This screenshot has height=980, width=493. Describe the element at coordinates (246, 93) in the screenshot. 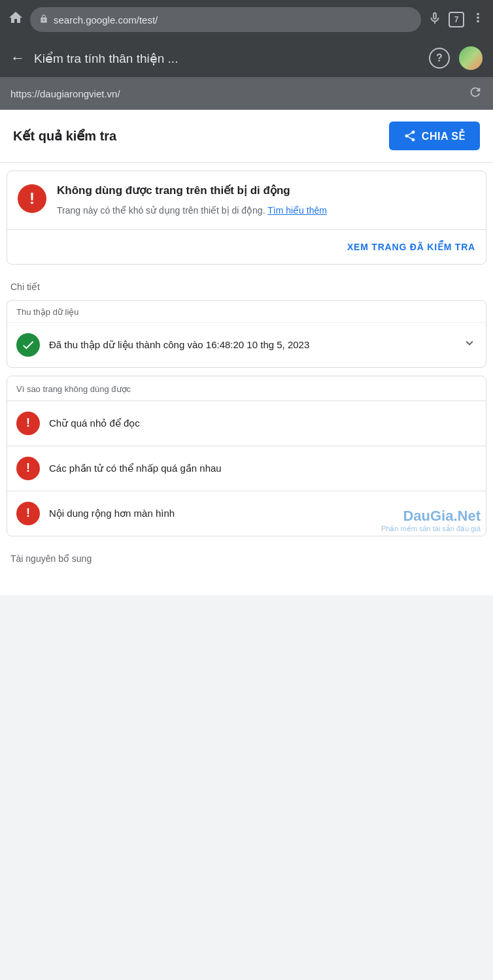

I see `url-bar: https://daugiarongviet.vn/` at that location.